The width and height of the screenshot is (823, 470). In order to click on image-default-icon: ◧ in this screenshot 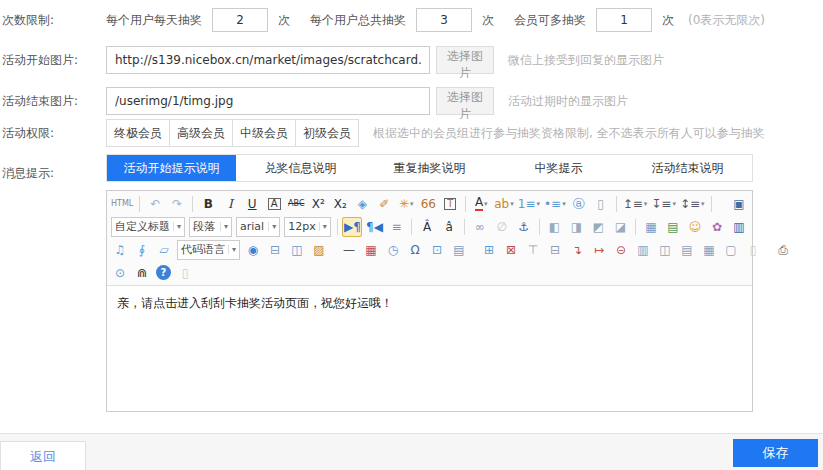, I will do `click(554, 227)`.